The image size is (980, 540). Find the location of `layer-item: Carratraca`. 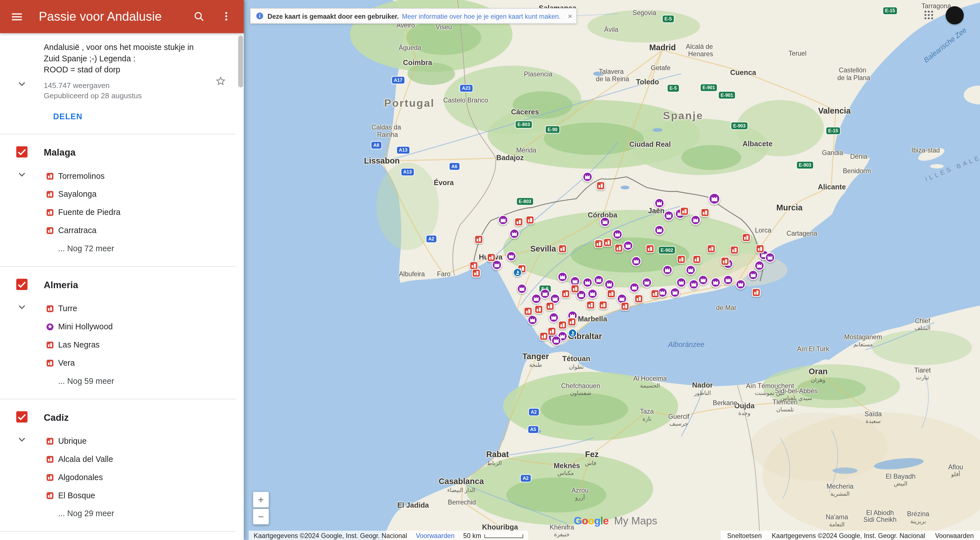

layer-item: Carratraca is located at coordinates (141, 230).